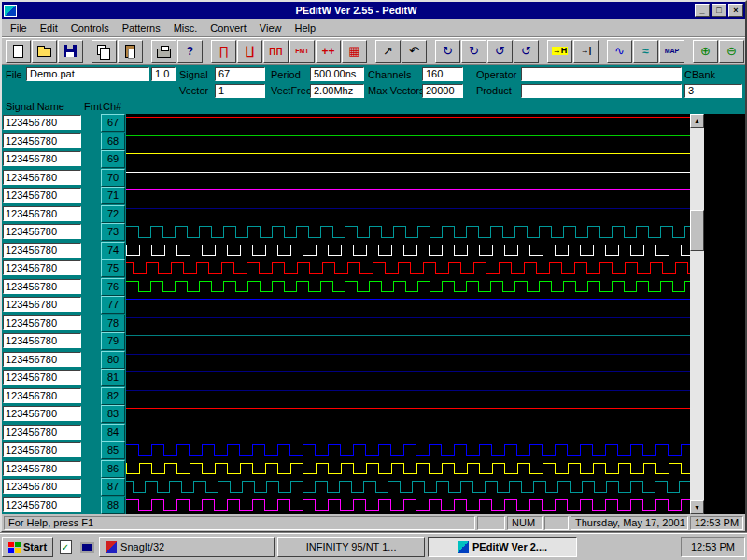 This screenshot has width=747, height=560. I want to click on product-field, so click(601, 91).